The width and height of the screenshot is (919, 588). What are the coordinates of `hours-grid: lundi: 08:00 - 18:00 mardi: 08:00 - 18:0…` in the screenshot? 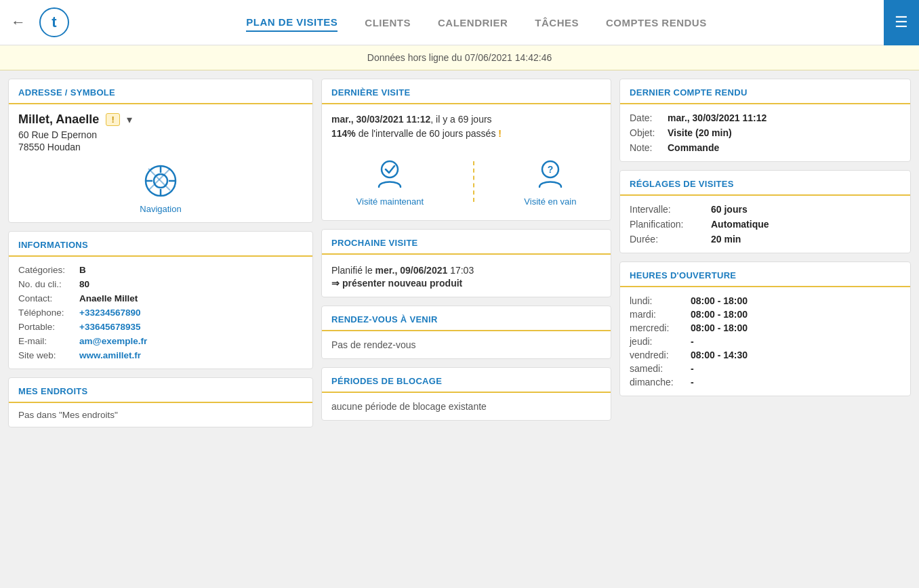 It's located at (765, 341).